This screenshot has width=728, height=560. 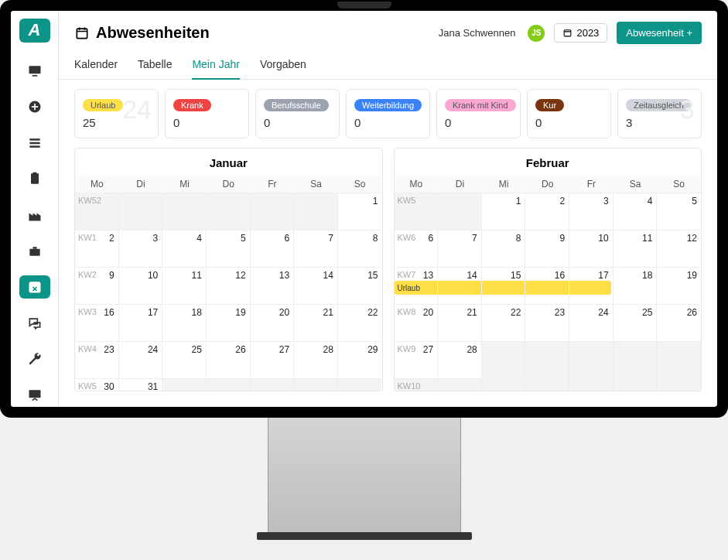 What do you see at coordinates (316, 385) in the screenshot?
I see `calendar-cell` at bounding box center [316, 385].